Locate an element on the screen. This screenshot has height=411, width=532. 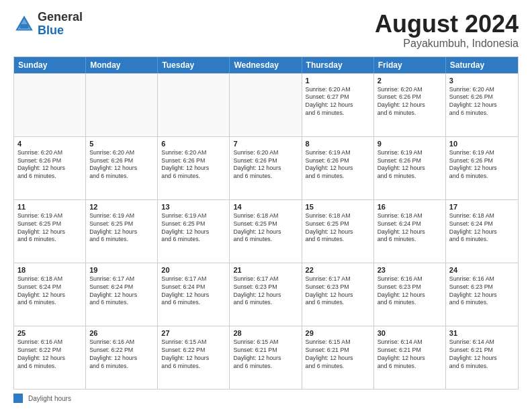
cal-cell: 2Sunrise: 6:20 AM Sunset: 6:26 PM Daylig… is located at coordinates (410, 105).